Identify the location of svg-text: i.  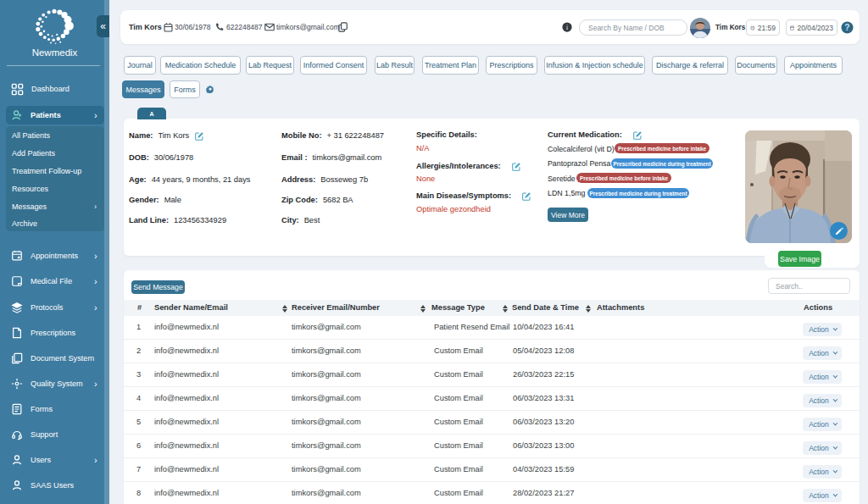
(567, 27).